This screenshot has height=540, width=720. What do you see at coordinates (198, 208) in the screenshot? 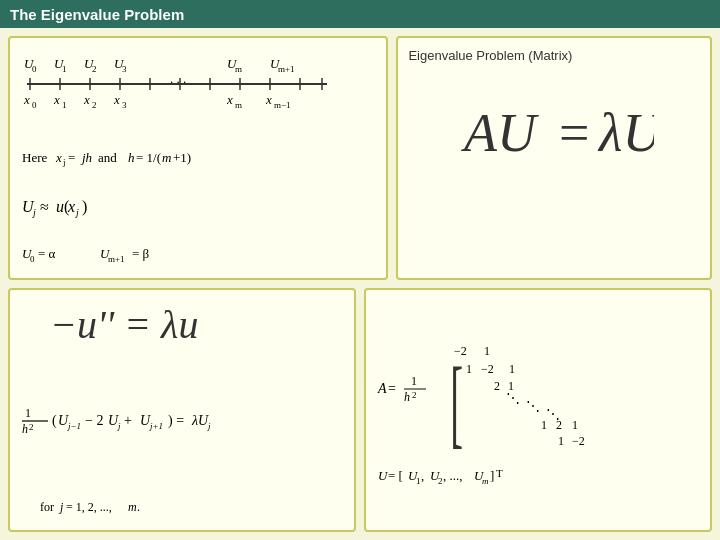
I see `approx-formula: U j ≈ u ( x j )` at bounding box center [198, 208].